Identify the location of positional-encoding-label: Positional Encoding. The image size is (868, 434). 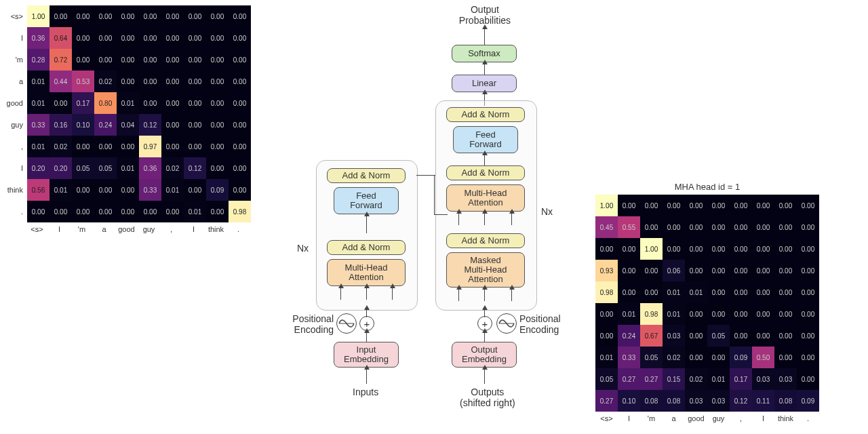
(311, 324).